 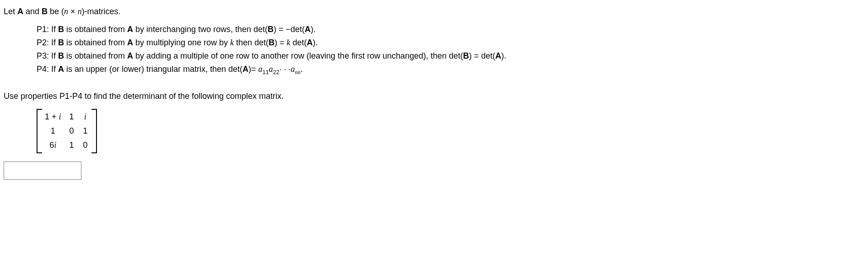 What do you see at coordinates (53, 146) in the screenshot?
I see `matrix-cell: 6i` at bounding box center [53, 146].